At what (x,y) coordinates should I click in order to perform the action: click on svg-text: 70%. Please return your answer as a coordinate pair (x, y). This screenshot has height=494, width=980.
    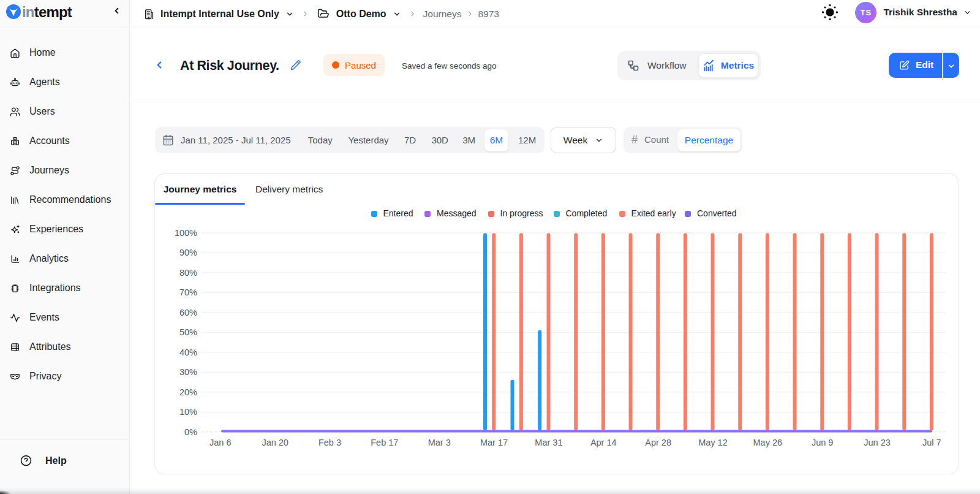
    Looking at the image, I should click on (189, 292).